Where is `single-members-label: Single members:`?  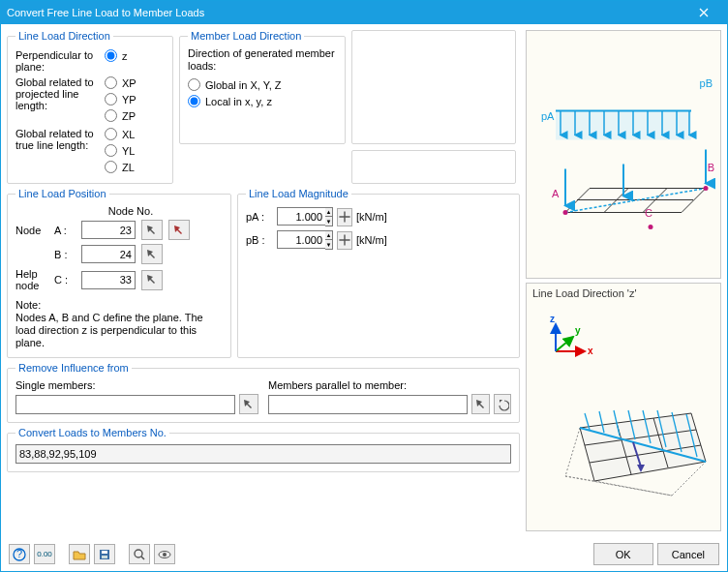
single-members-label: Single members: is located at coordinates (137, 385).